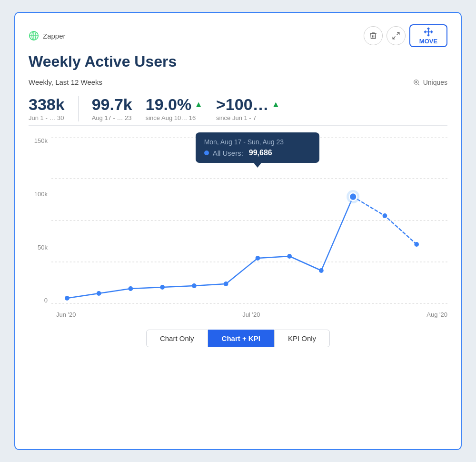  I want to click on y-axis: 150k 100k 50k 0, so click(38, 221).